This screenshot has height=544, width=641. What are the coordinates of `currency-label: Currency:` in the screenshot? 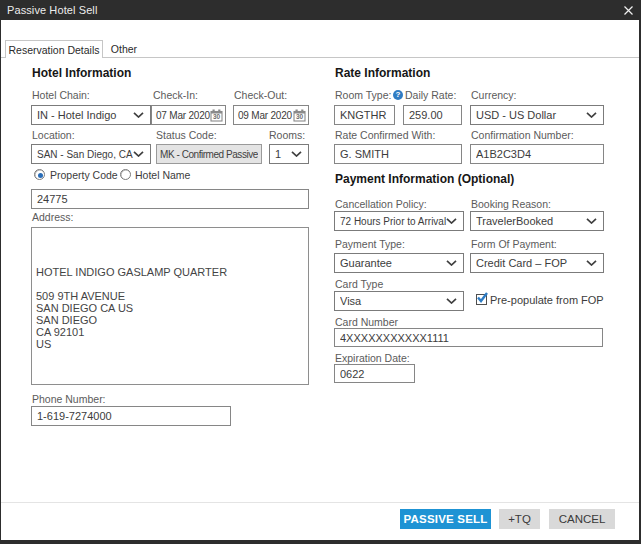 It's located at (494, 96).